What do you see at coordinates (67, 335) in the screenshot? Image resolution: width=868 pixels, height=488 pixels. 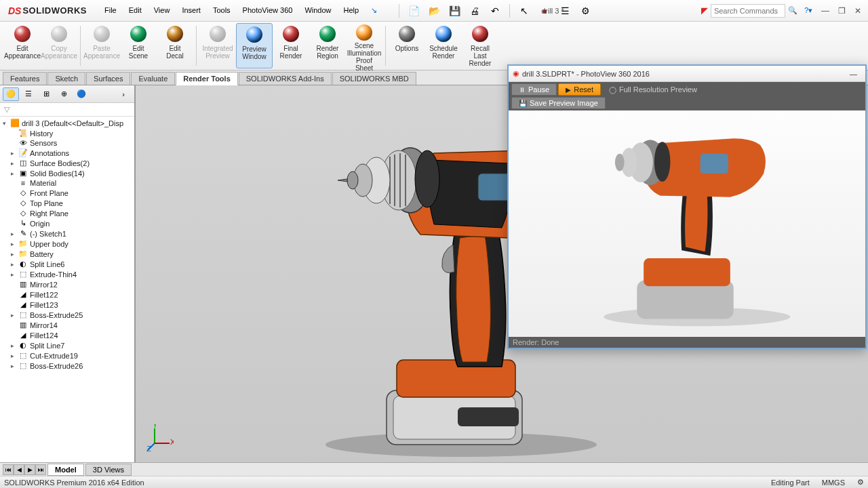 I see `tree-item: ◢Fillet124` at bounding box center [67, 335].